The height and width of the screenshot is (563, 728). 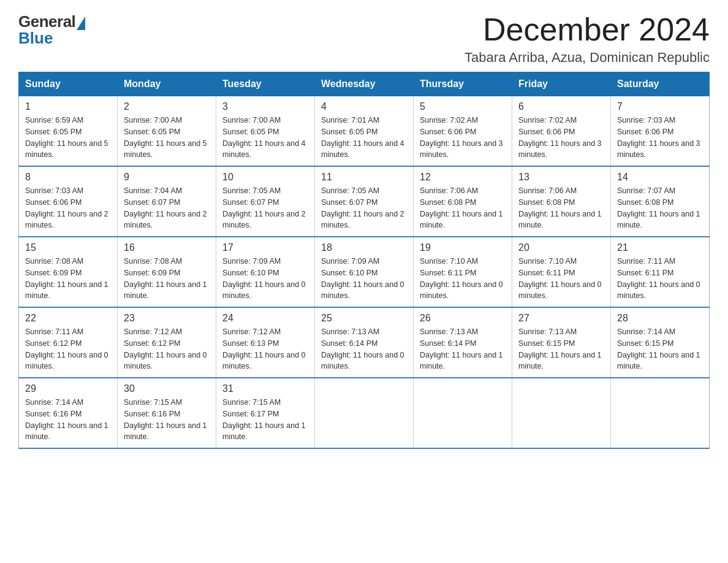 I want to click on table-row: 1 Sunrise: 6:59 AM Sunset: 6:05 PM Dayli…, so click(x=69, y=131).